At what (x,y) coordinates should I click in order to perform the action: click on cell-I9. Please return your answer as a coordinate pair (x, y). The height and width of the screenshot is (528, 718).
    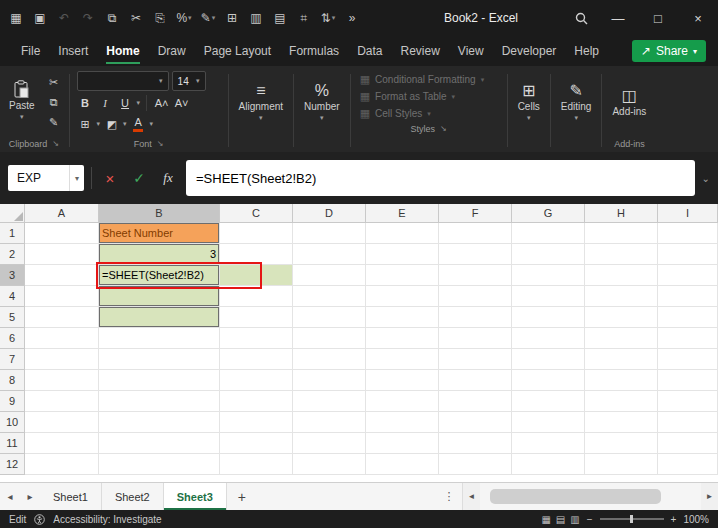
    Looking at the image, I should click on (688, 402).